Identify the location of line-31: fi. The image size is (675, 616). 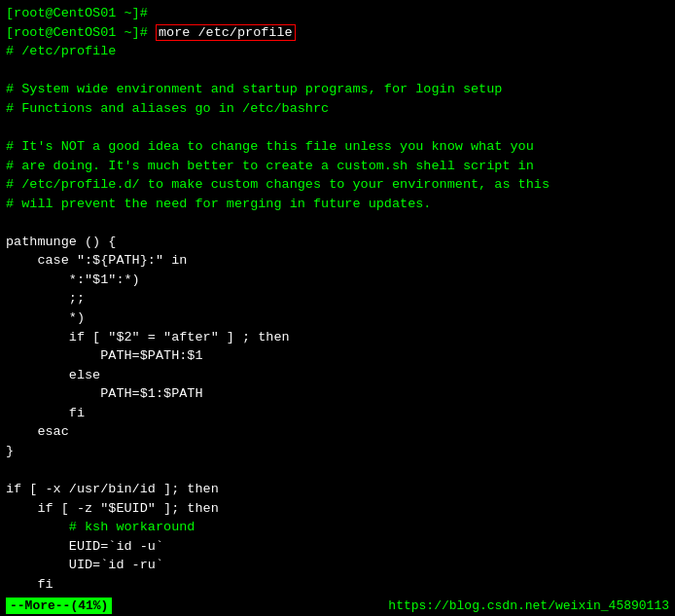
(338, 585).